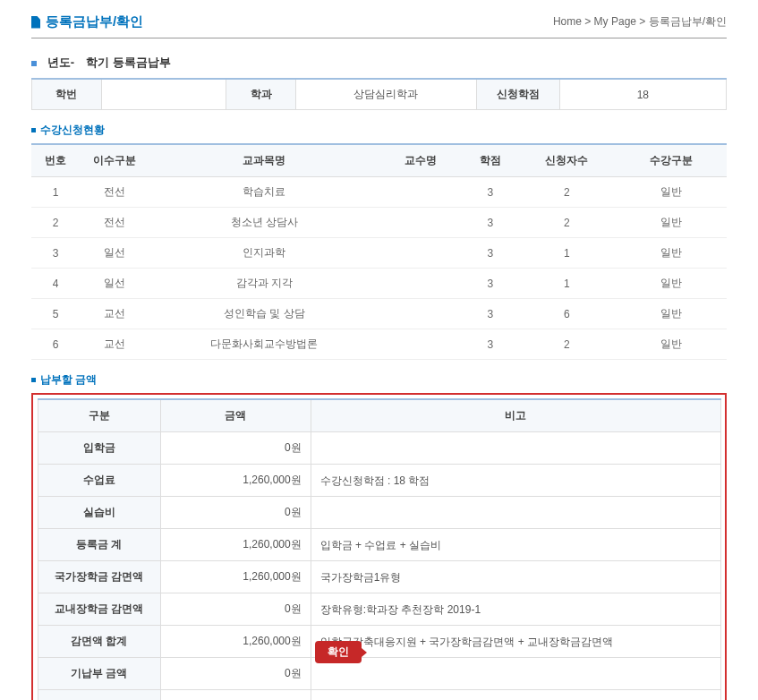  I want to click on payment-remark: 이월복학생 : 등록금 - 이월 금액 학생 : 등록금 - (감연금액합계+기…, so click(515, 696).